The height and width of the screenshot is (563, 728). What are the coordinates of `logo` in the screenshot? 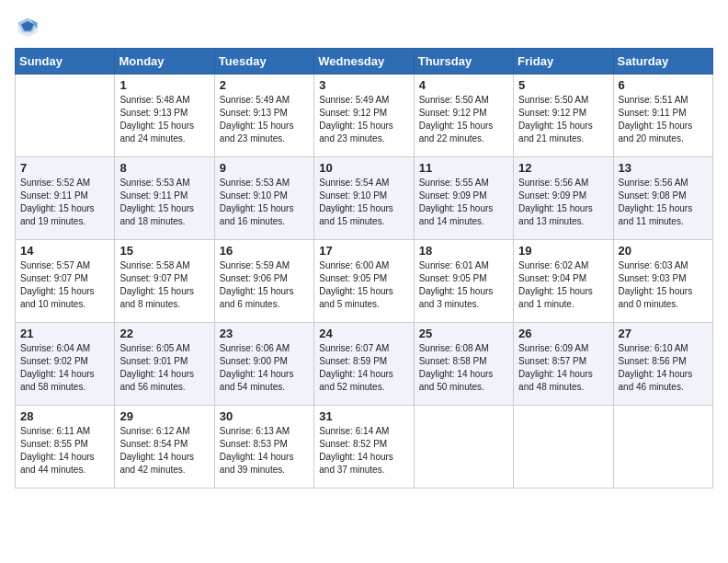 It's located at (29, 28).